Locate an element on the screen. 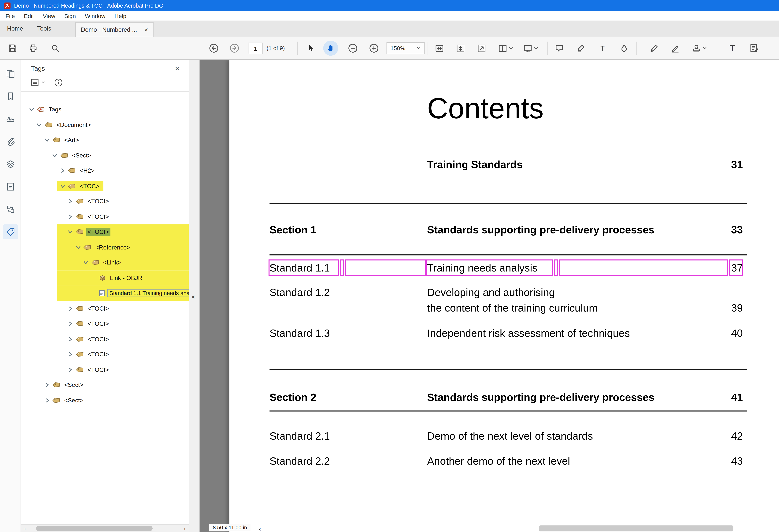  tag-tree-row: <Art> is located at coordinates (105, 140).